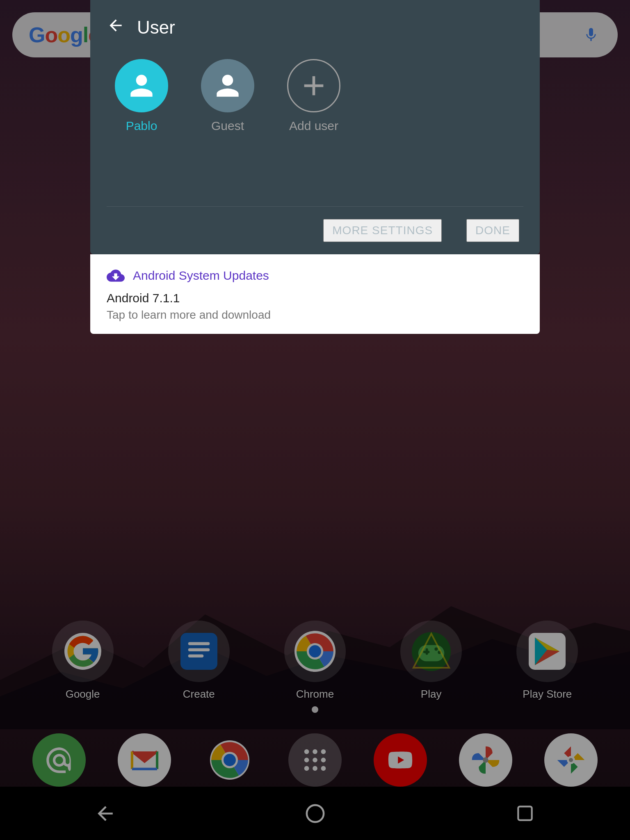 This screenshot has height=840, width=630. Describe the element at coordinates (156, 27) in the screenshot. I see `modal-title: User` at that location.